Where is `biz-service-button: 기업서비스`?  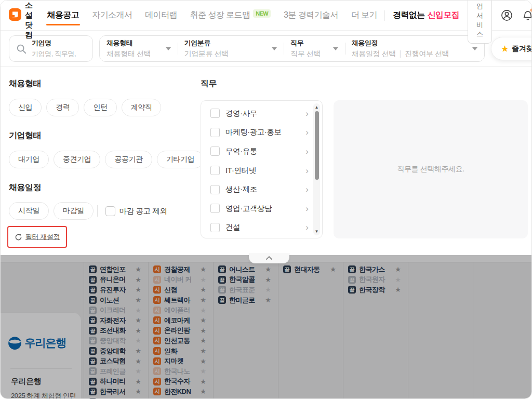 biz-service-button: 기업서비스 is located at coordinates (480, 22).